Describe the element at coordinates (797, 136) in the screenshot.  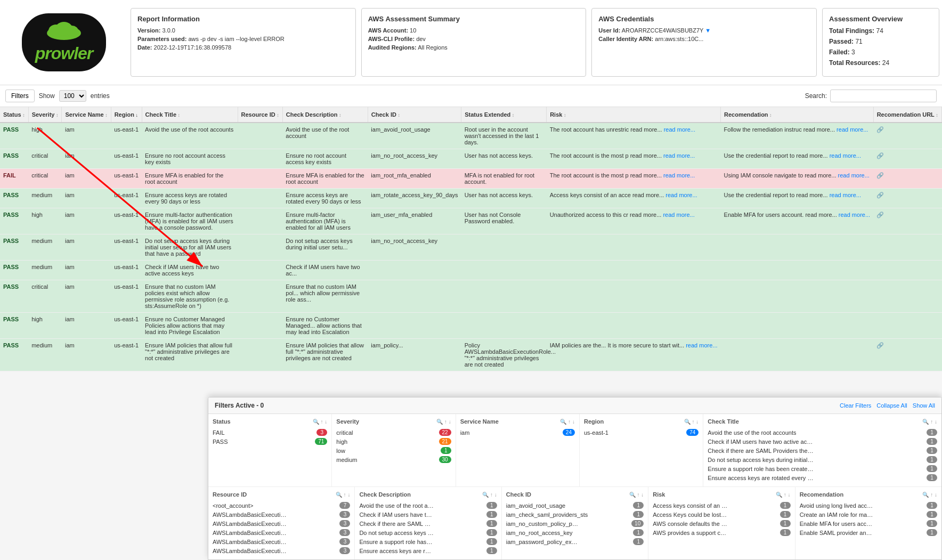
I see `cell-recommendation: Follow the remediation instruc read more…` at that location.